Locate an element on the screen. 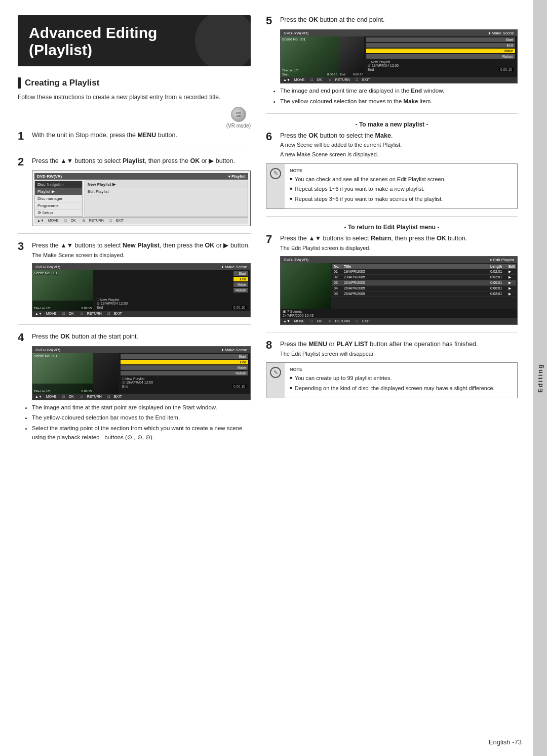 This screenshot has height=756, width=547. note-icon-area-6: ✎ is located at coordinates (276, 186).